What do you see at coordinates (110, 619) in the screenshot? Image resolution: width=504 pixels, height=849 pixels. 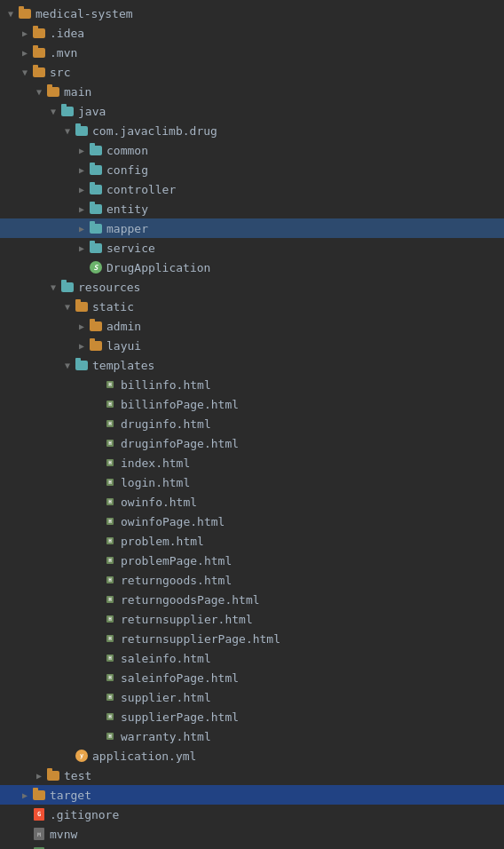 I see `returnsupplier-html-icon: H` at bounding box center [110, 619].